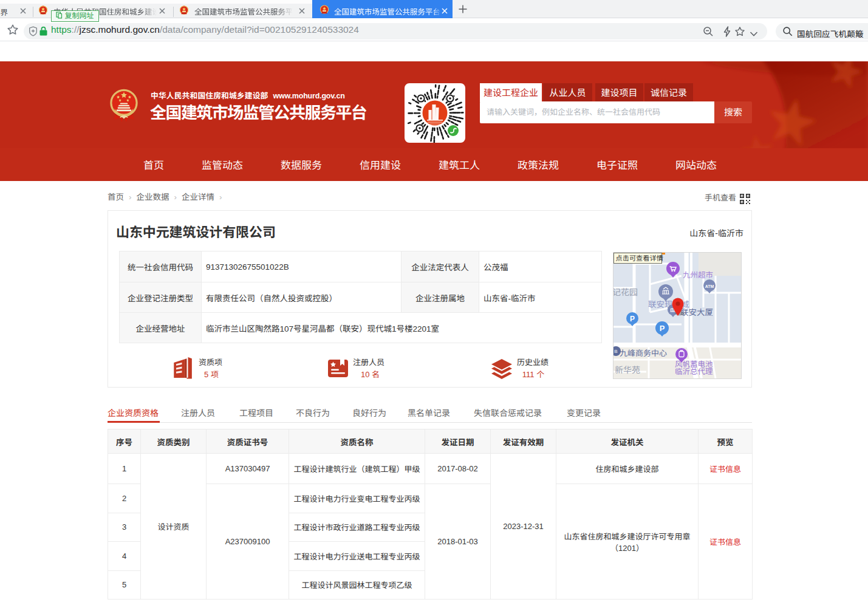  What do you see at coordinates (627, 369) in the screenshot?
I see `svg-text: 新华苑` at bounding box center [627, 369].